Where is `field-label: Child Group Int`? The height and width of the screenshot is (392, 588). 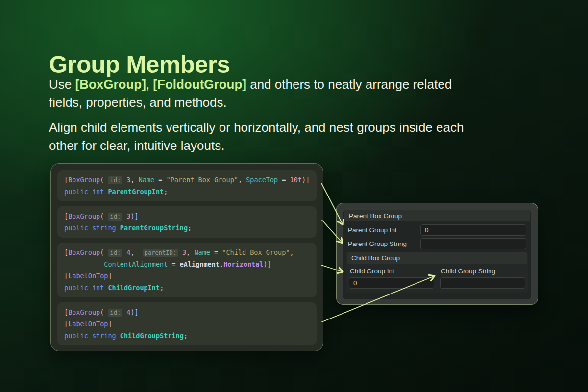
field-label: Child Group Int is located at coordinates (392, 272).